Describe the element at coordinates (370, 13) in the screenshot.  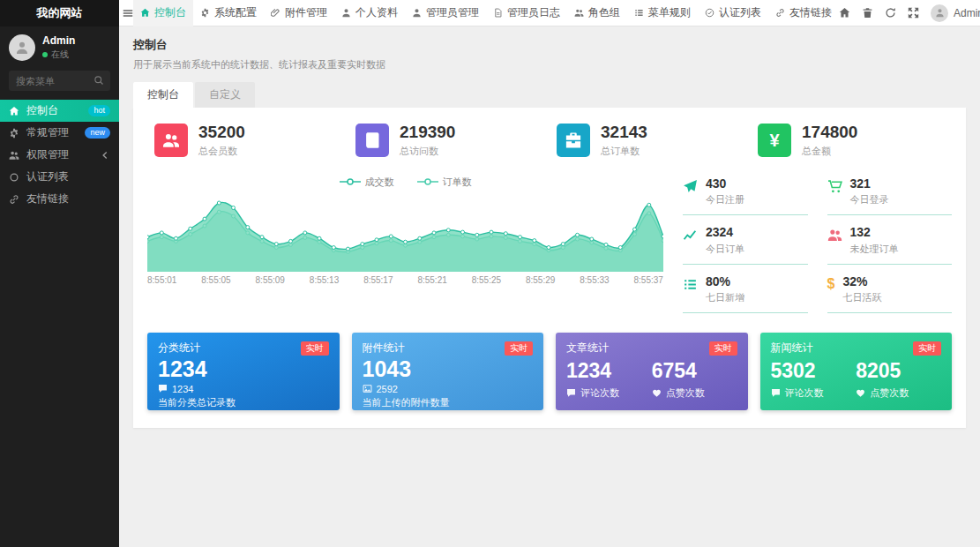
I see `topbar-tab-profile: 个人资料` at that location.